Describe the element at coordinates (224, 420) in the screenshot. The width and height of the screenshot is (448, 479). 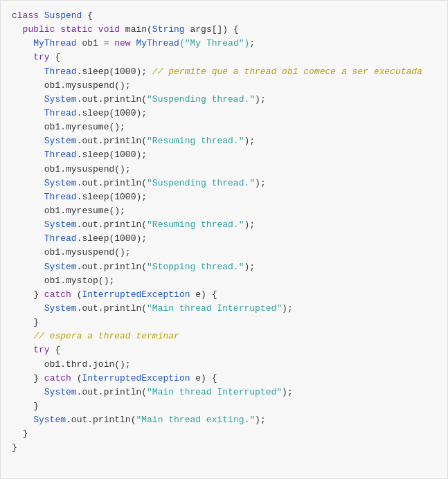
I see `code-line: System.out.println("Main thread exiting.…` at that location.